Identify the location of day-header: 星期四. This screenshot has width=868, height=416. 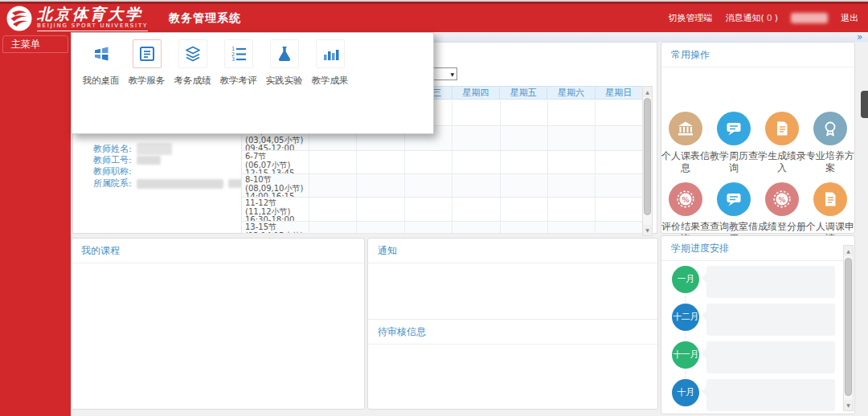
(476, 93).